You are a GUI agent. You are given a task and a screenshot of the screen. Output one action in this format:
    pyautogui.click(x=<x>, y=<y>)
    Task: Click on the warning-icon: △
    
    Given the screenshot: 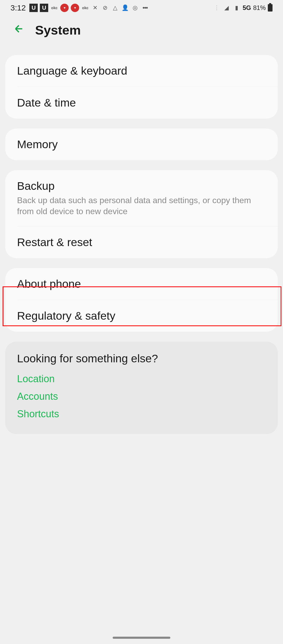 What is the action you would take?
    pyautogui.click(x=115, y=8)
    